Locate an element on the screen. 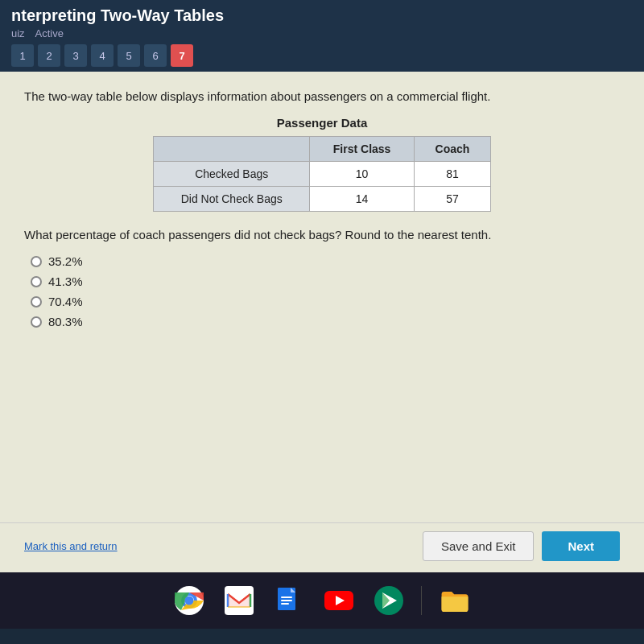  quiz-status: uiz Active is located at coordinates (322, 34).